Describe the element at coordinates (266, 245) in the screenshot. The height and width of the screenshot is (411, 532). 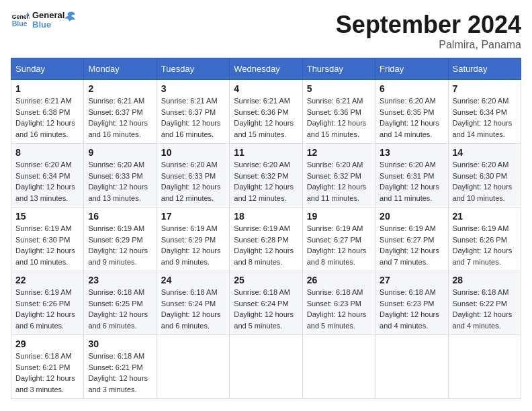
I see `day-detail: Sunrise: 6:19 AM Sunset: 6:28 PM Dayligh…` at that location.